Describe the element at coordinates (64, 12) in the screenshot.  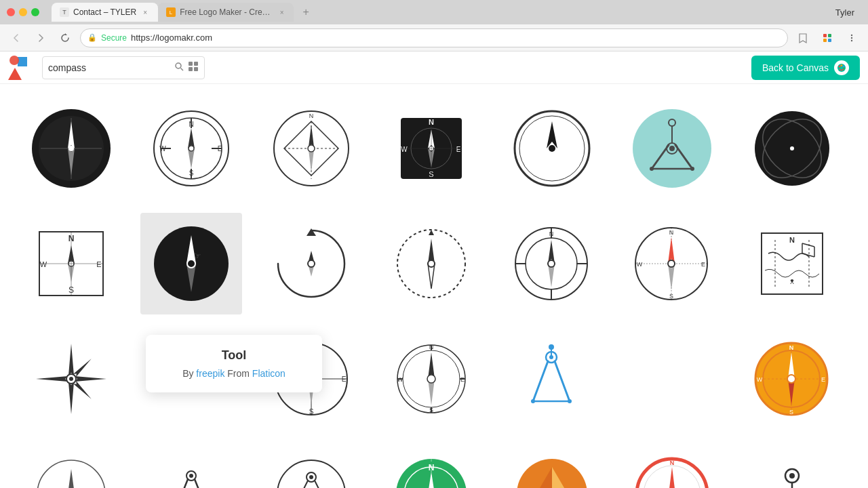
I see `tab-favicon-contact: T` at that location.